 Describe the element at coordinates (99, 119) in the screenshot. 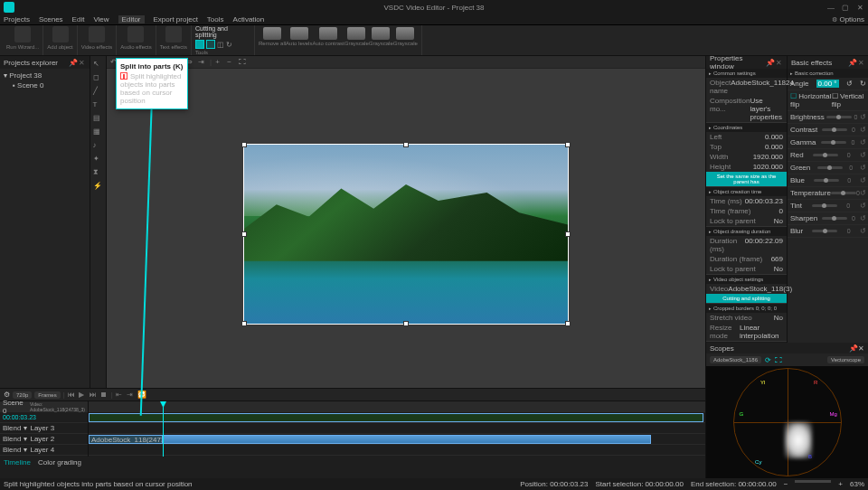

I see `chart-tool-icon: ▤` at that location.